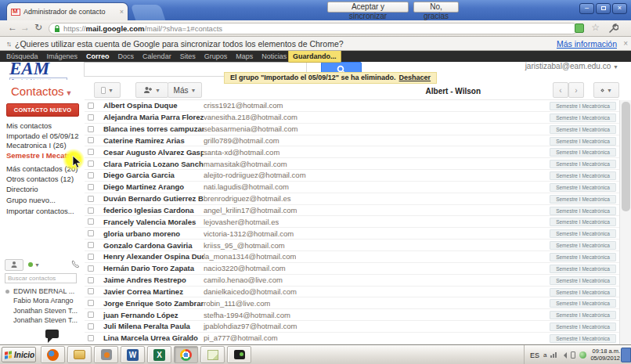 The height and width of the screenshot is (364, 631). I want to click on start-button: Inicio, so click(19, 355).